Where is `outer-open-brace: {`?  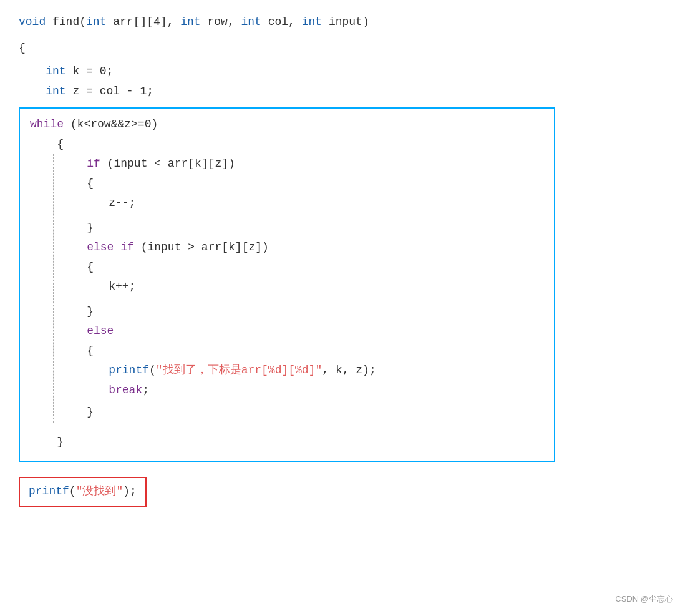
outer-open-brace: { is located at coordinates (344, 49).